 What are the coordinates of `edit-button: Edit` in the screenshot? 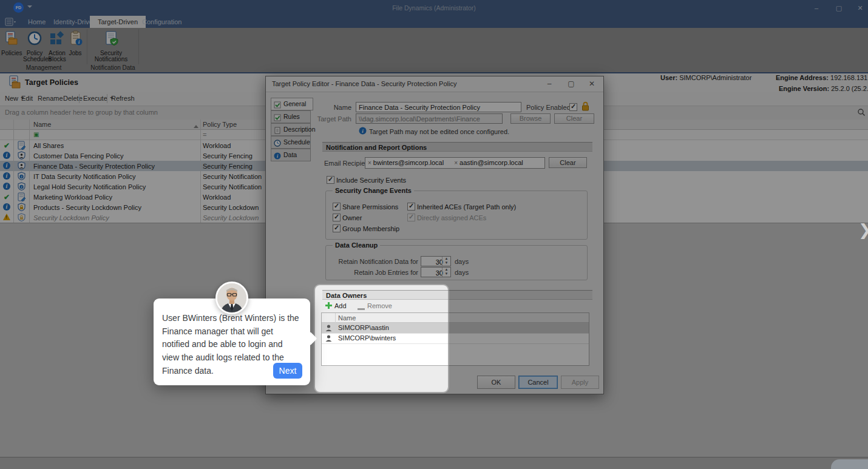 It's located at (27, 98).